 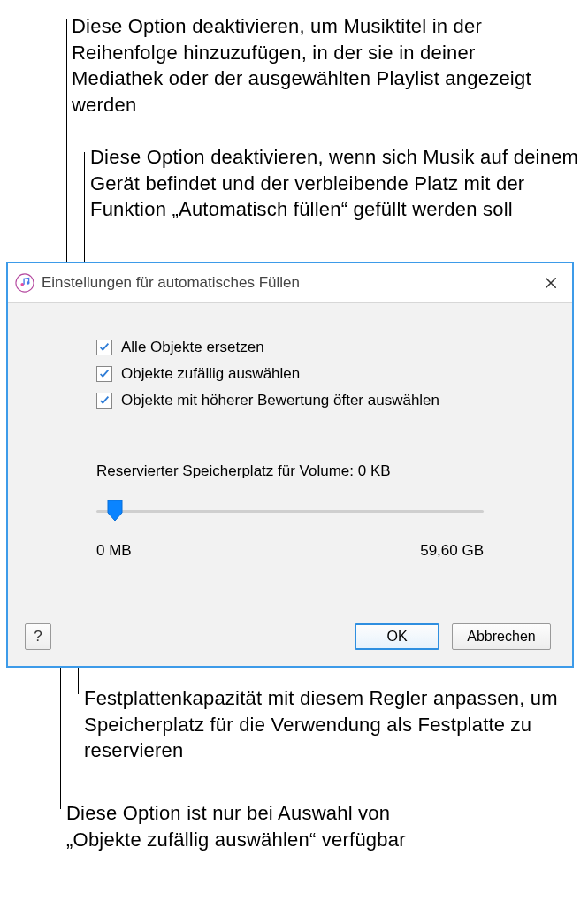 I want to click on itunes-icon, so click(x=25, y=283).